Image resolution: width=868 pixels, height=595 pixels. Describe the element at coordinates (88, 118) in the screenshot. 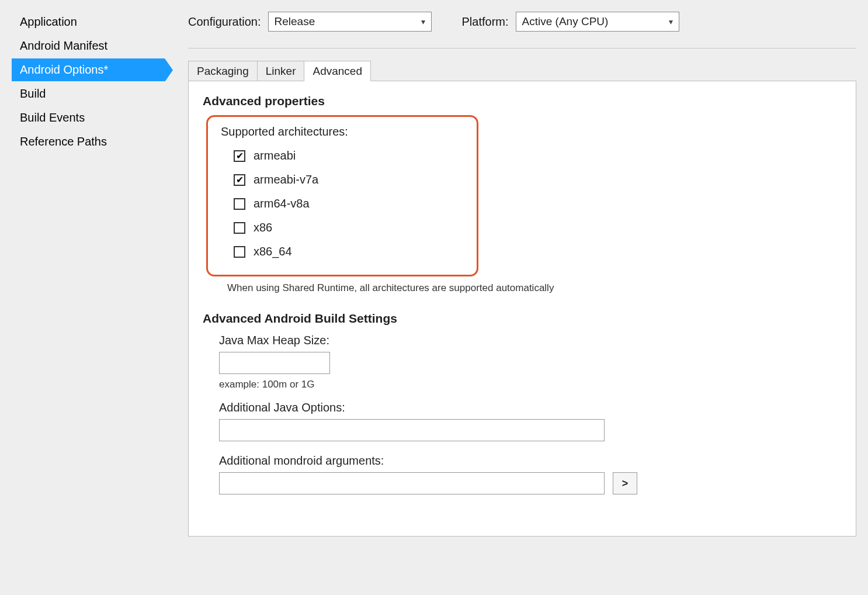

I see `sidebar-item-build-events: Build Events` at that location.